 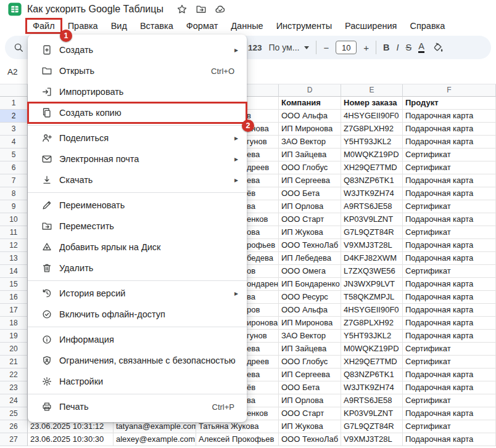 I want to click on row-header-19: 19, so click(x=14, y=336).